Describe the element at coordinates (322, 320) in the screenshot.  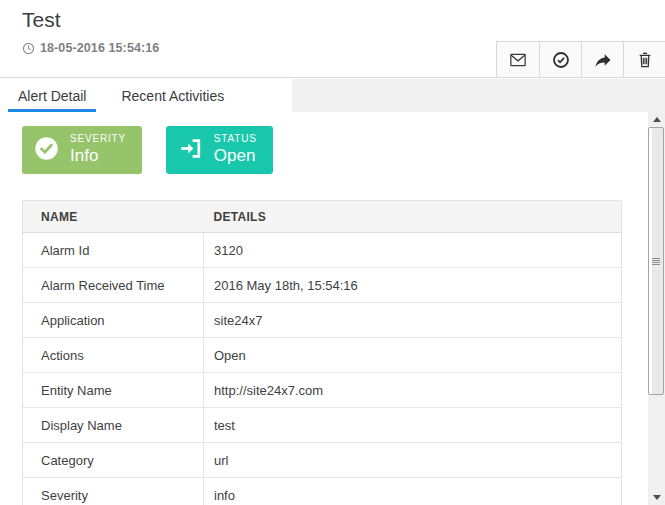
I see `table-row: Application site24x7` at that location.